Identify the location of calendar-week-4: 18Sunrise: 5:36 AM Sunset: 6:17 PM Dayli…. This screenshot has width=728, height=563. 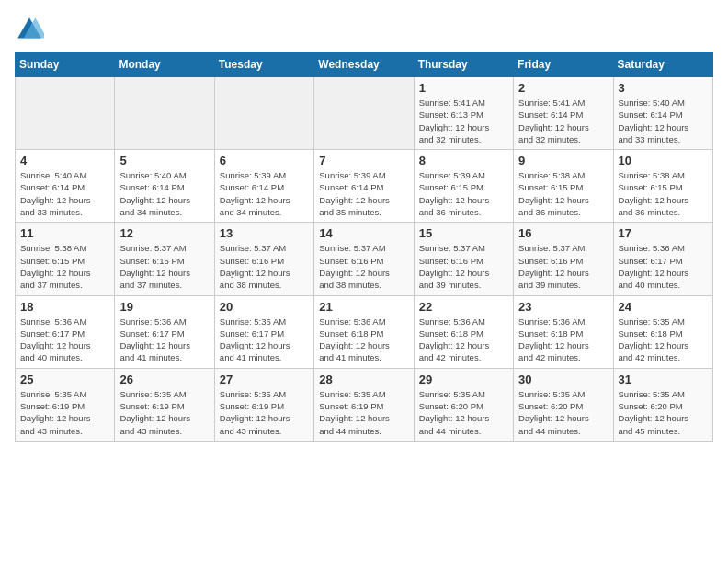
(364, 331).